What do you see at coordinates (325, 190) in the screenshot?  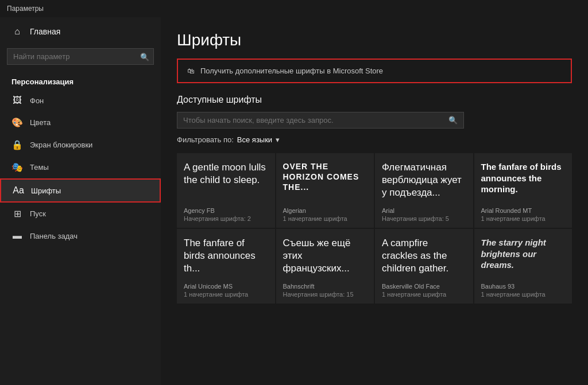 I see `font-card: OVER THE HORIZON COMES THE...Algerian1 н…` at bounding box center [325, 190].